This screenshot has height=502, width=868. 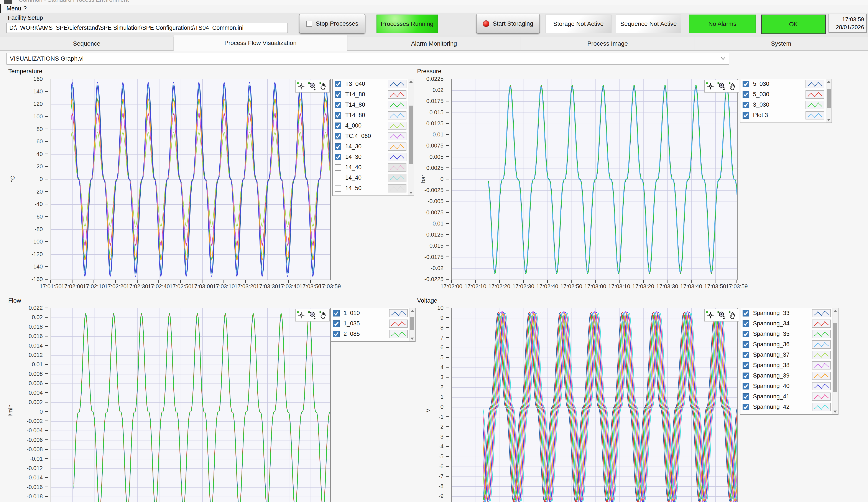 What do you see at coordinates (371, 84) in the screenshot?
I see `legend-item: T3_040` at bounding box center [371, 84].